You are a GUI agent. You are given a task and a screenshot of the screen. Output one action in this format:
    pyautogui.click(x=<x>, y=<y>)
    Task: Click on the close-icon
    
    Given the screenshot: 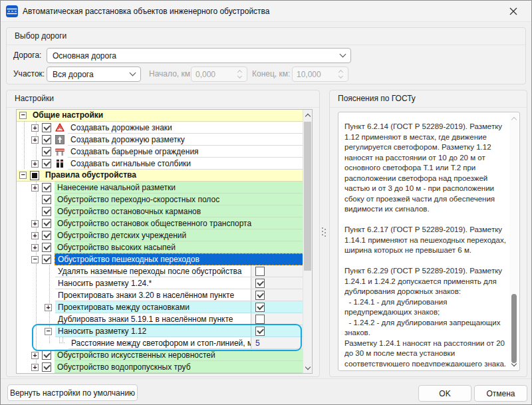 What is the action you would take?
    pyautogui.click(x=513, y=11)
    